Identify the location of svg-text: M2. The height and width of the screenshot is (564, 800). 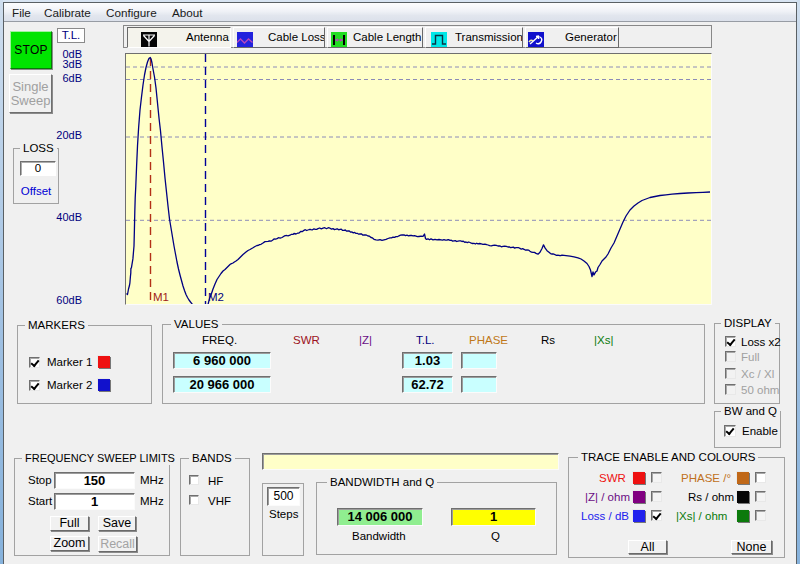
(216, 297).